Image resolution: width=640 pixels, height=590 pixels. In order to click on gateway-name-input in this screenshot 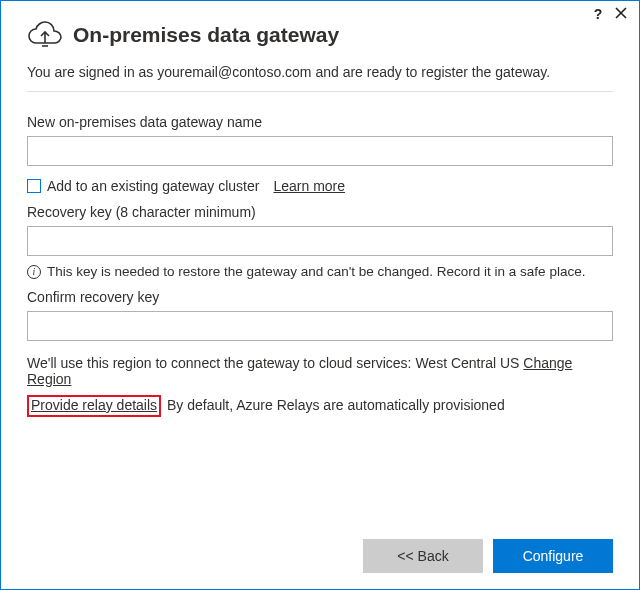, I will do `click(320, 151)`.